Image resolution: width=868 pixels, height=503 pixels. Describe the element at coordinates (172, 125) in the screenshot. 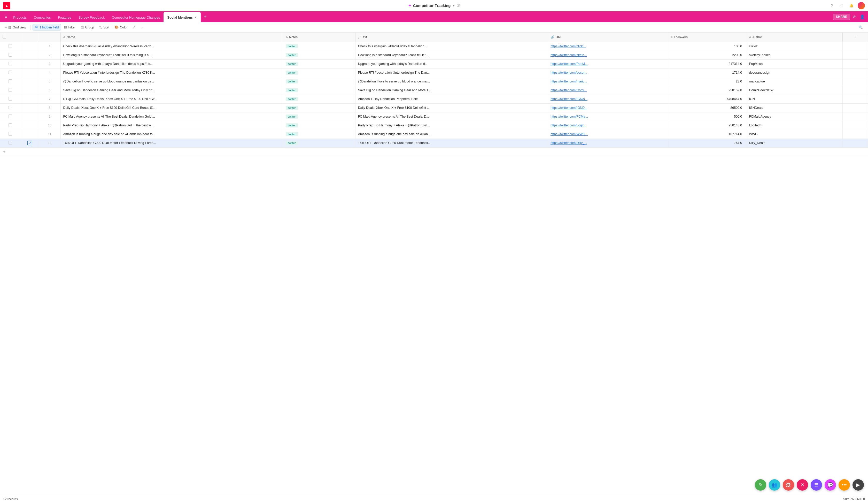

I see `row-name: Party Prep Tip Harmony + Alexa + @Patron…` at that location.